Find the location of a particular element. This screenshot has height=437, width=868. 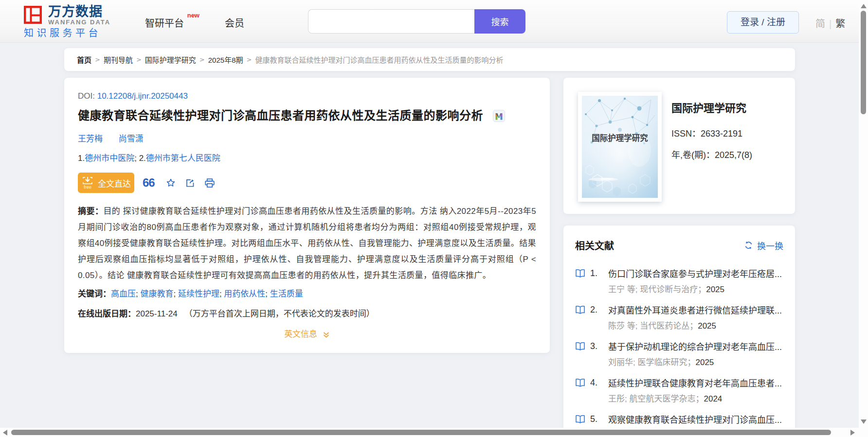

language-switch: 简|繁 is located at coordinates (830, 23).